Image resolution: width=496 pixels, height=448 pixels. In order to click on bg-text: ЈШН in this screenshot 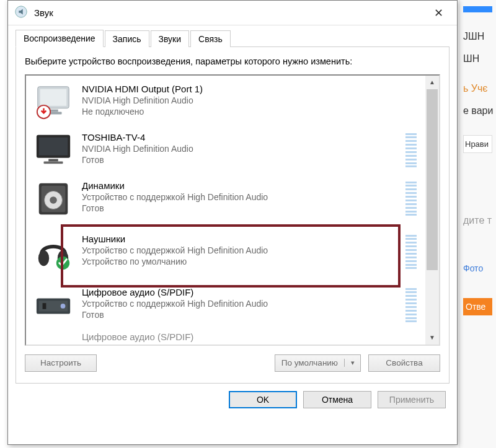, I will do `click(477, 37)`.